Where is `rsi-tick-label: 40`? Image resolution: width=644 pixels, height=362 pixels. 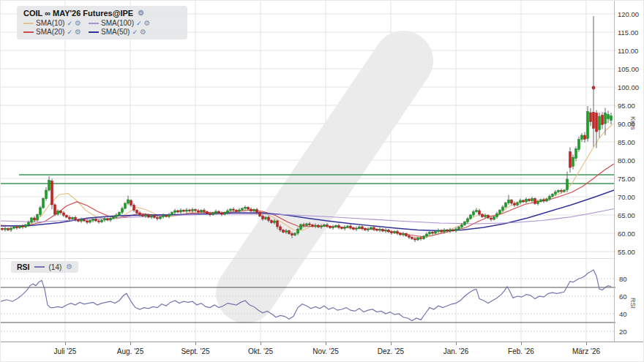
rsi-tick-label: 40 is located at coordinates (624, 314).